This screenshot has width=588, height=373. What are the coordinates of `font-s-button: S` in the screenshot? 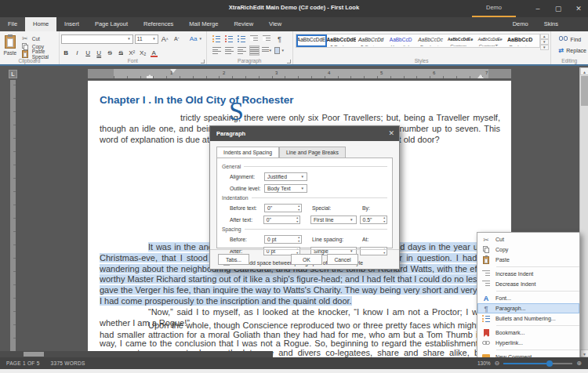 It's located at (110, 53).